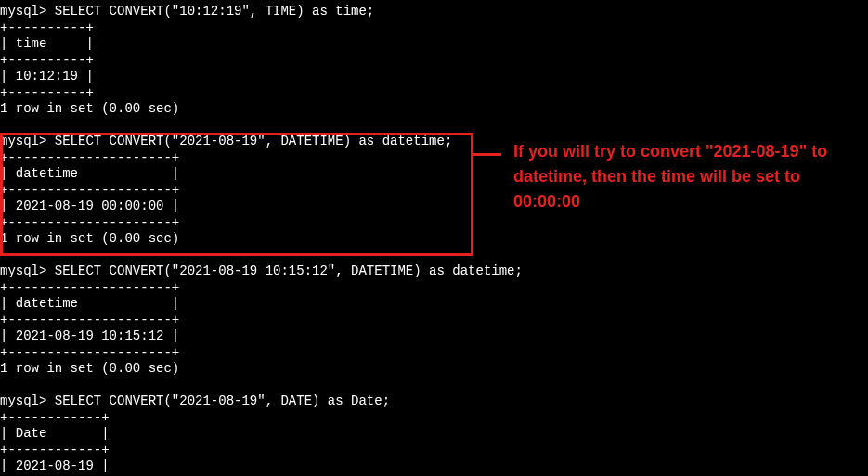 The width and height of the screenshot is (868, 476). What do you see at coordinates (253, 141) in the screenshot?
I see `sql-query: SELECT CONVERT("2021-08-19", DATETIME) a…` at bounding box center [253, 141].